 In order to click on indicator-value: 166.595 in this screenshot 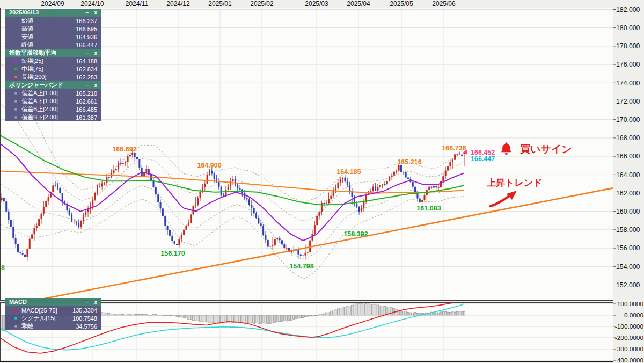, I will do `click(86, 29)`.